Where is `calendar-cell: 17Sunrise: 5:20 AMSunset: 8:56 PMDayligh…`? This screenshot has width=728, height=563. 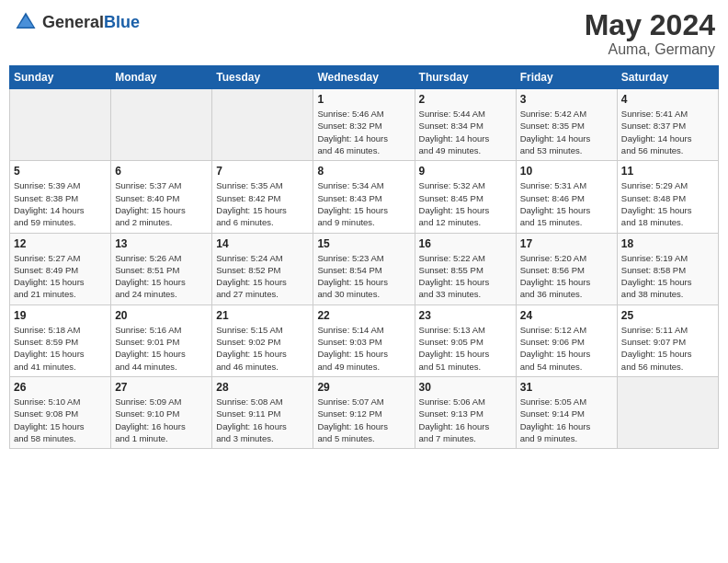
calendar-cell: 17Sunrise: 5:20 AMSunset: 8:56 PMDayligh… is located at coordinates (566, 269).